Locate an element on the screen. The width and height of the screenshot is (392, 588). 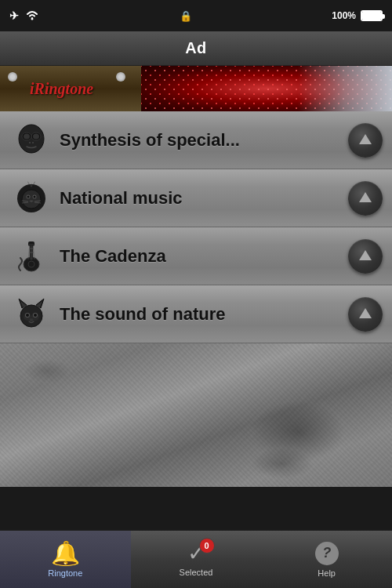
lion-icon is located at coordinates (31, 198).